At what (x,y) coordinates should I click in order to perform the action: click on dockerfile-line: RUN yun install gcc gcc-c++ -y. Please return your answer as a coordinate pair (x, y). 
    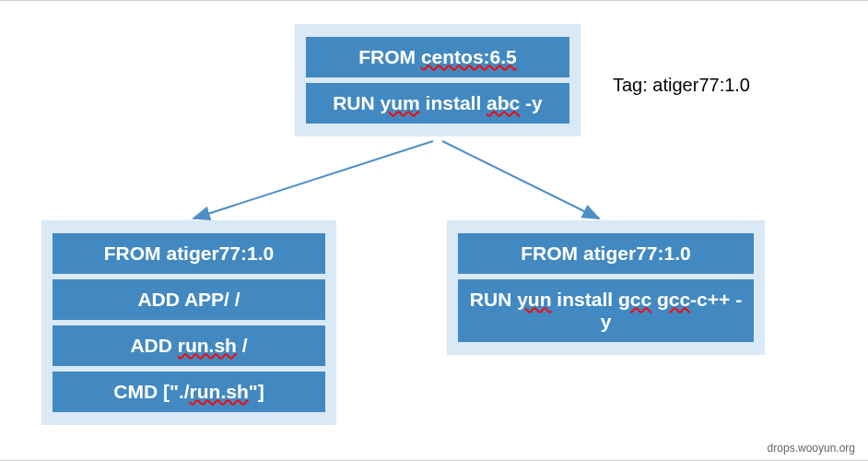
    Looking at the image, I should click on (606, 311).